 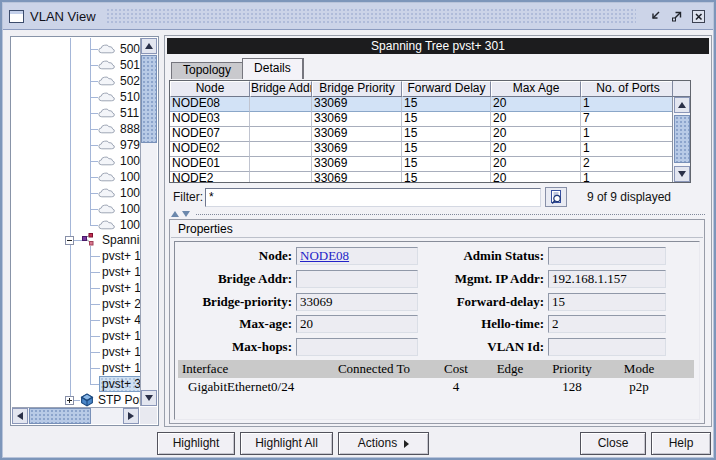 I want to click on tree-item-vlan: 1004, so click(x=76, y=209).